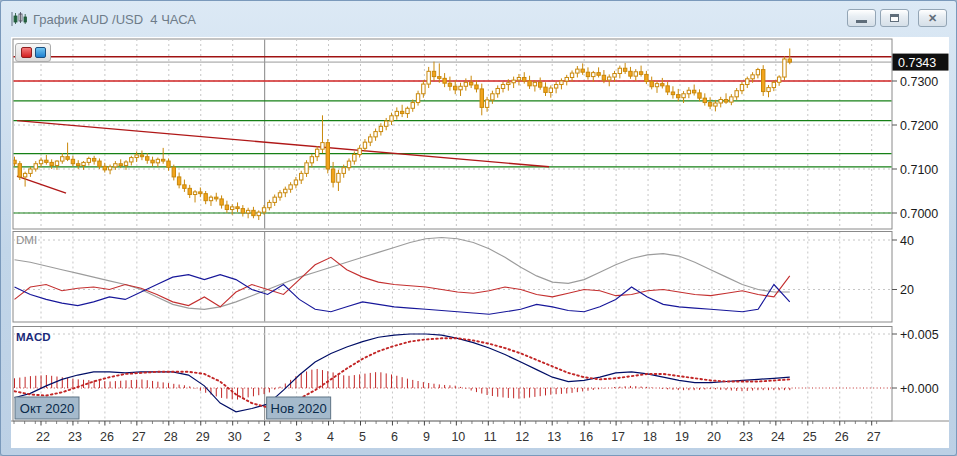 The image size is (957, 456). I want to click on chart-toolbar, so click(33, 52).